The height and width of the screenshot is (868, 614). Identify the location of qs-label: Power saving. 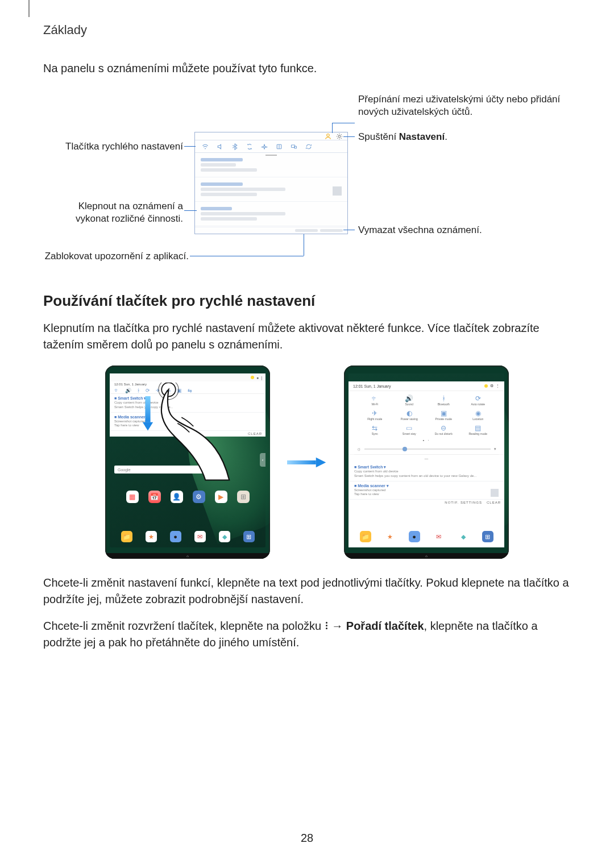
(409, 419).